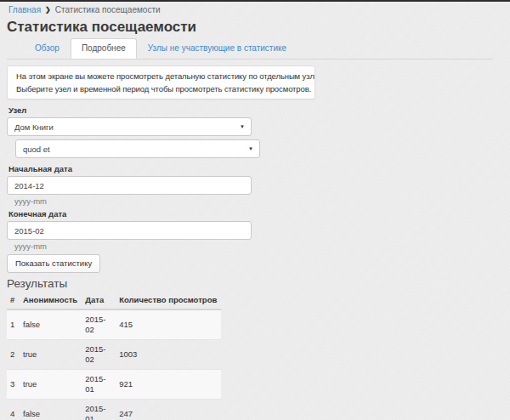  I want to click on info-box: На этом экране вы можете просмотреть дет…, so click(162, 82).